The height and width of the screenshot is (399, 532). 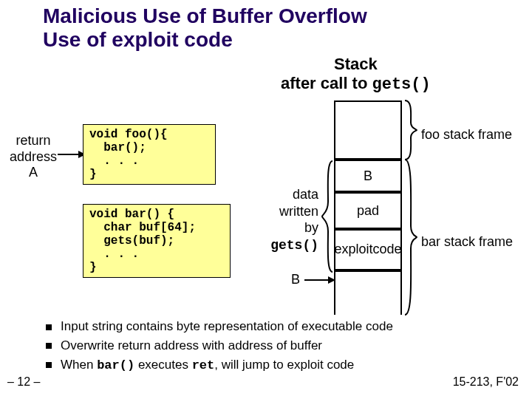 I want to click on stack-heading: Stack after call to gets(), so click(x=356, y=74).